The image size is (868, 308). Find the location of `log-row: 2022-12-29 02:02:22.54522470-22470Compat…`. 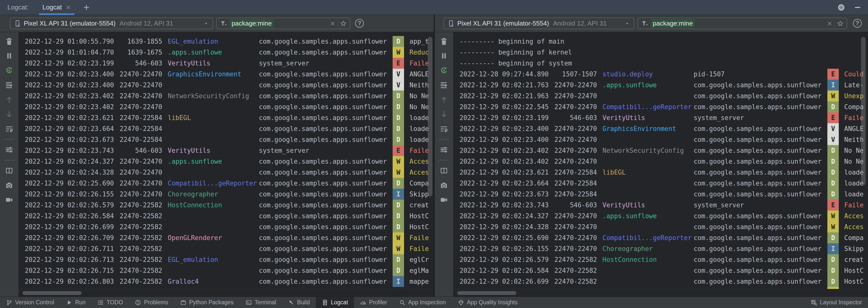

log-row: 2022-12-29 02:02:22.54522470-22470Compat… is located at coordinates (660, 107).